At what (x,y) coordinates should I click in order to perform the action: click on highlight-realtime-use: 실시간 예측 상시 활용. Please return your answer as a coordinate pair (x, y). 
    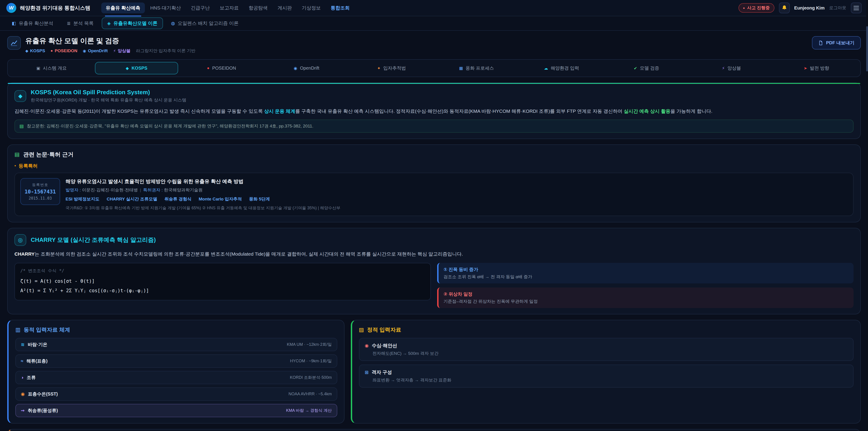
    Looking at the image, I should click on (647, 111).